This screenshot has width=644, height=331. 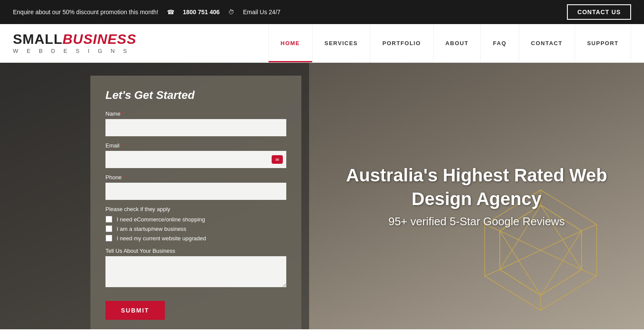 I want to click on hero-headline: Australia's Highest Rated Web Design Age…, so click(x=477, y=187).